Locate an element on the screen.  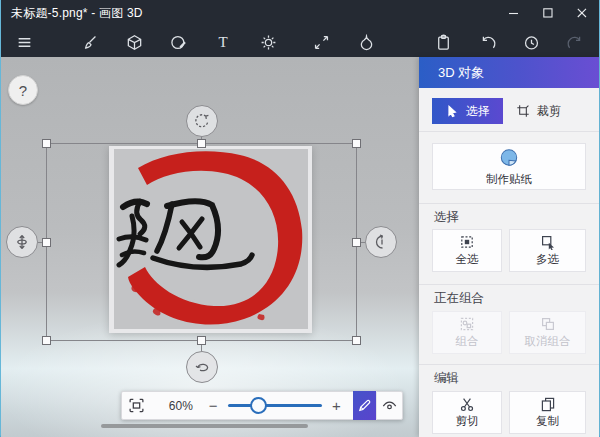
zoom-slider is located at coordinates (275, 406).